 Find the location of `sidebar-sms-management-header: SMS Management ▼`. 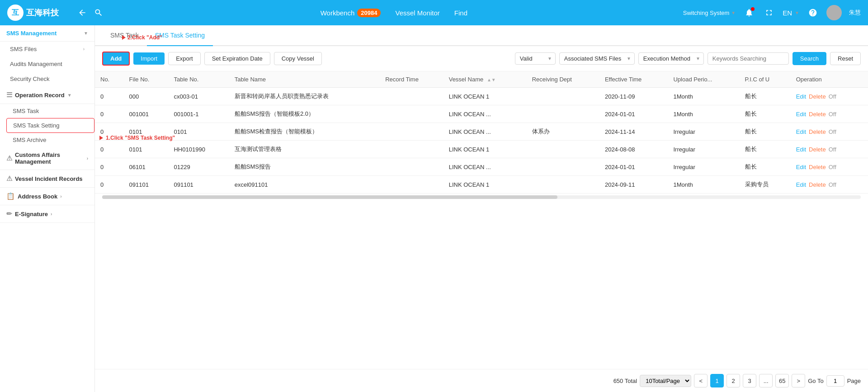

sidebar-sms-management-header: SMS Management ▼ is located at coordinates (47, 33).